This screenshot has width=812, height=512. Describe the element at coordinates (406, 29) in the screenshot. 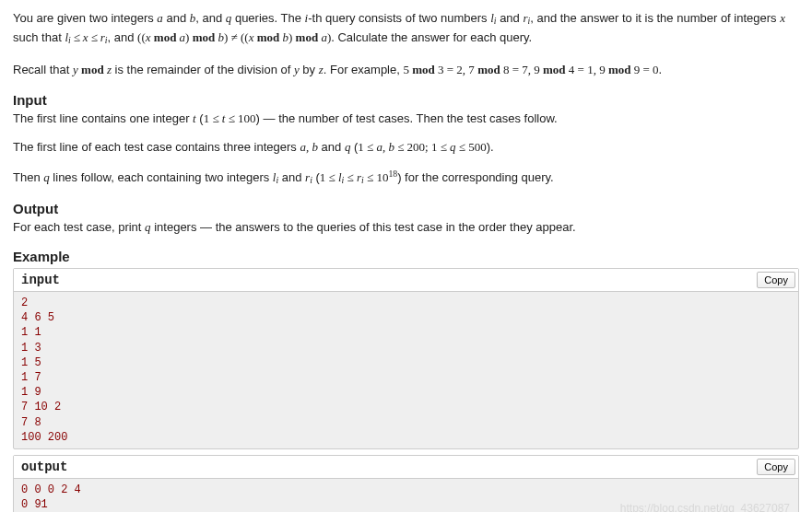

I see `statement-paragraph-1: You are given two integers a and b, and …` at that location.